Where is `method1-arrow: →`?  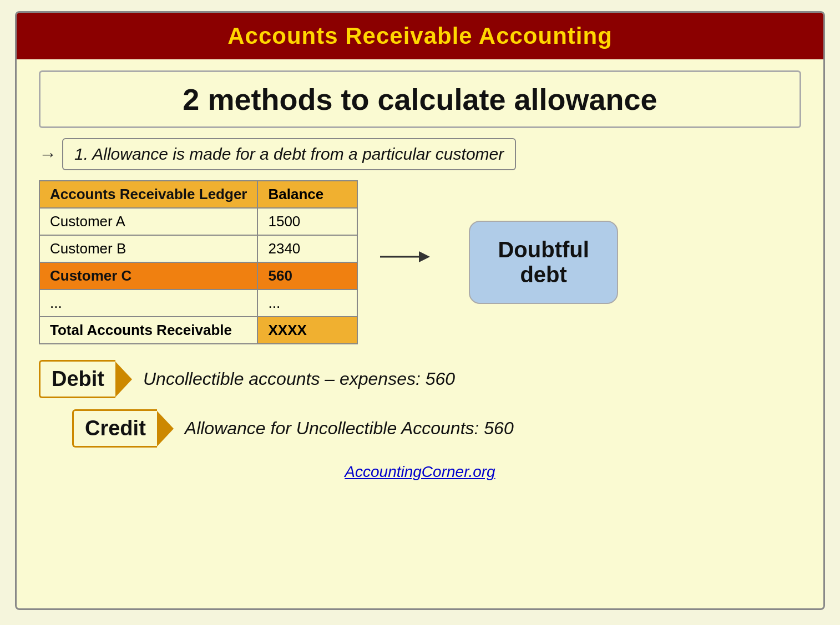 method1-arrow: → is located at coordinates (48, 154).